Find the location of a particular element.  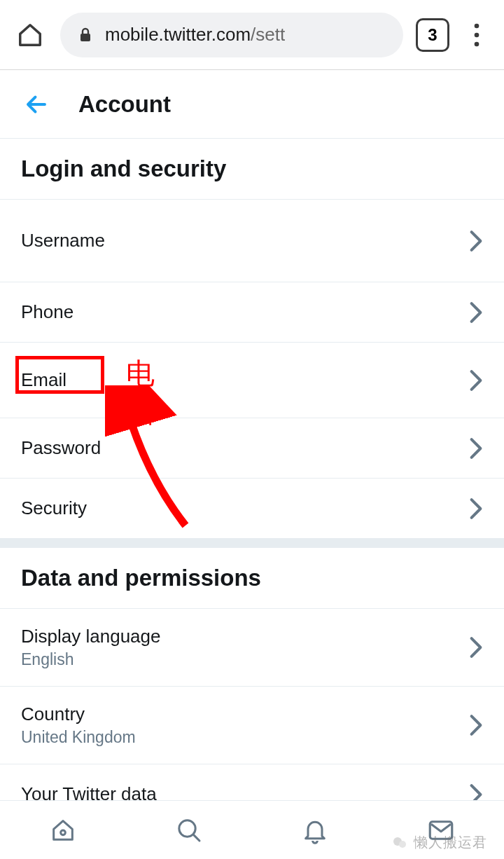

home-outline-icon is located at coordinates (63, 830).